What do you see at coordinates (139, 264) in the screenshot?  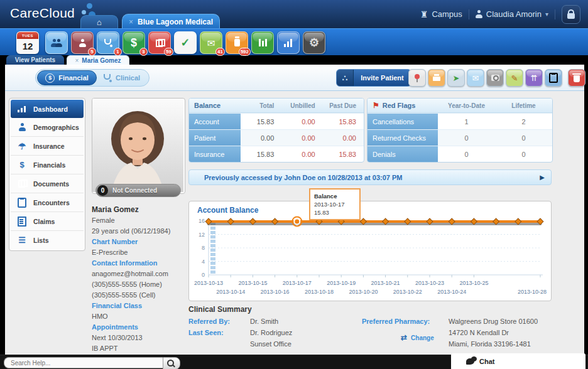 I see `contact-information-link: Contact Information` at bounding box center [139, 264].